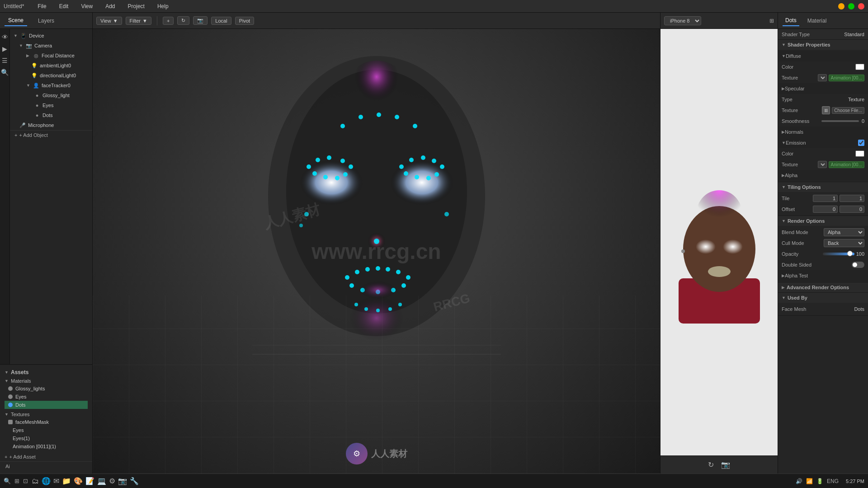  Describe the element at coordinates (820, 481) in the screenshot. I see `taskbar-battery-icon: 🔋` at that location.